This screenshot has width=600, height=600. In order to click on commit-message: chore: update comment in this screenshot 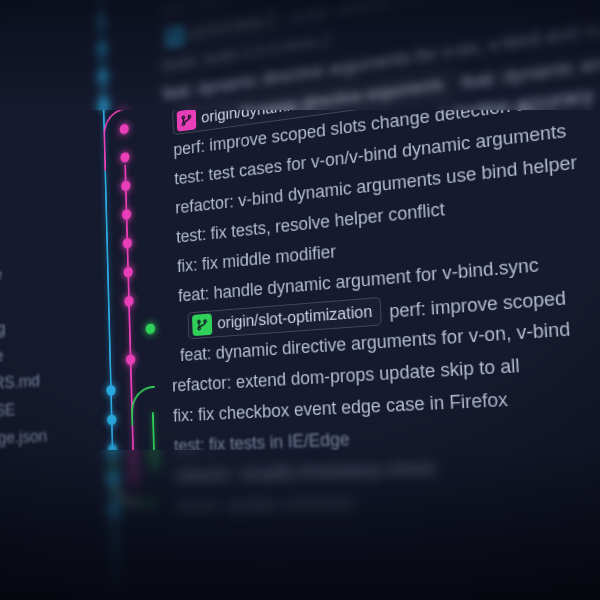, I will do `click(265, 506)`.